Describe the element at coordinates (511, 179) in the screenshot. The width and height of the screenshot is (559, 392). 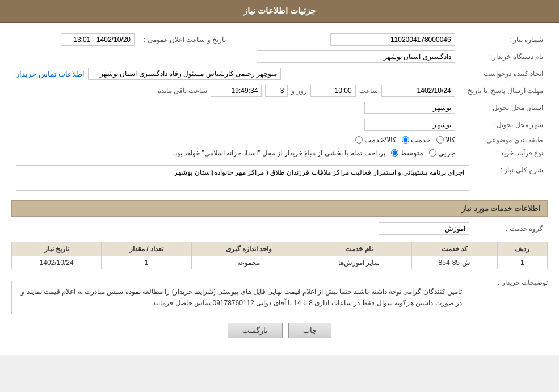
I see `description-label: شرح کلی نیاز :` at that location.